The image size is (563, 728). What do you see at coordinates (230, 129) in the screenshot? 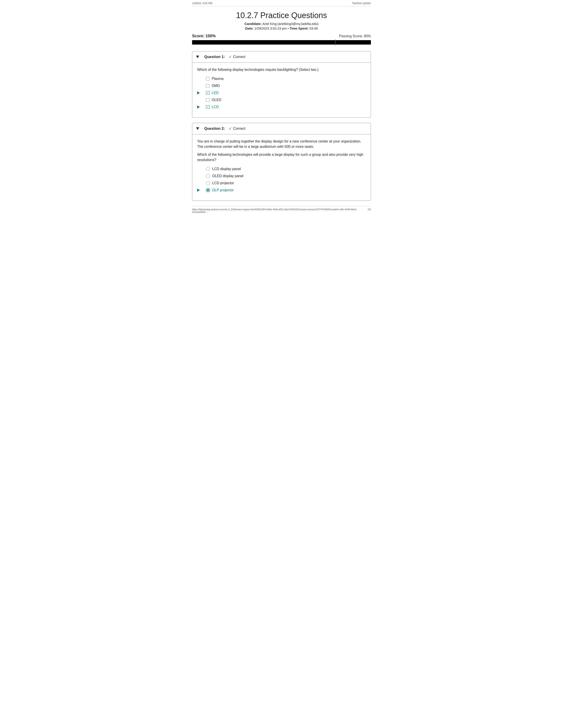
I see `check-icon-q2: ✓` at bounding box center [230, 129].